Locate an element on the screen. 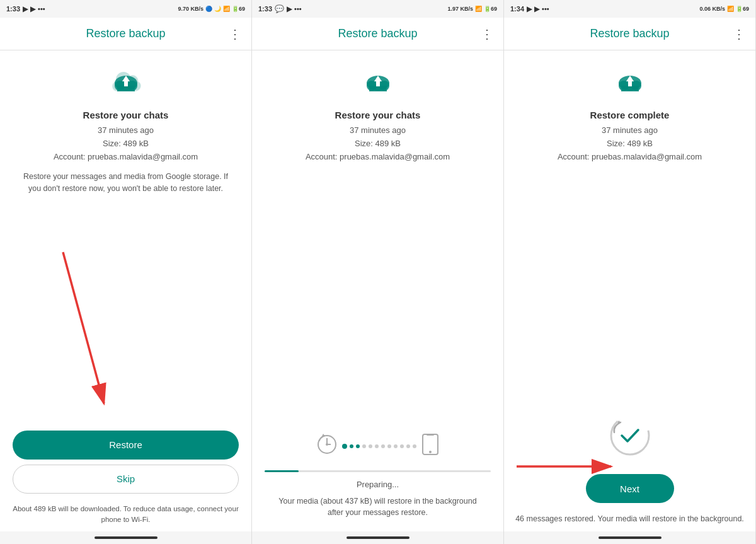  status-bar-2: 1:33 💬 ▶ ••• 1.97 KB/s 📶 🔋69 is located at coordinates (378, 9).